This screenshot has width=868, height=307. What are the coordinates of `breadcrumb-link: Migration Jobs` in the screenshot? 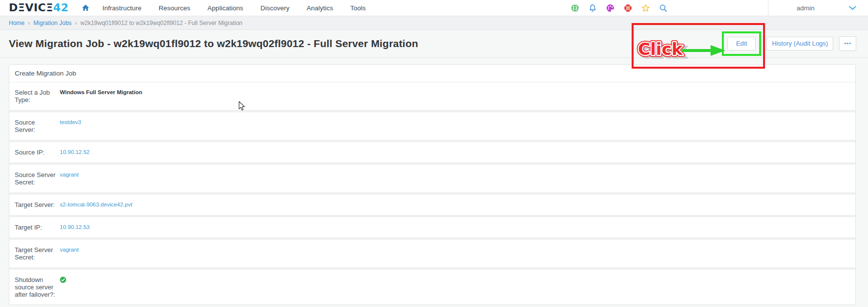 It's located at (52, 23).